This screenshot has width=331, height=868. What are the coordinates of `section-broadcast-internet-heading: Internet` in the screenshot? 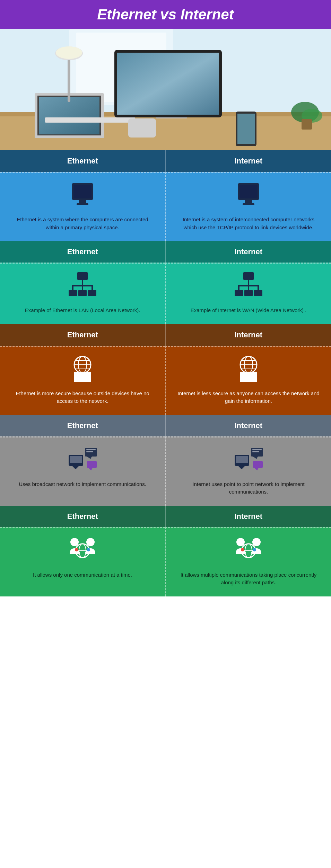 It's located at (248, 426).